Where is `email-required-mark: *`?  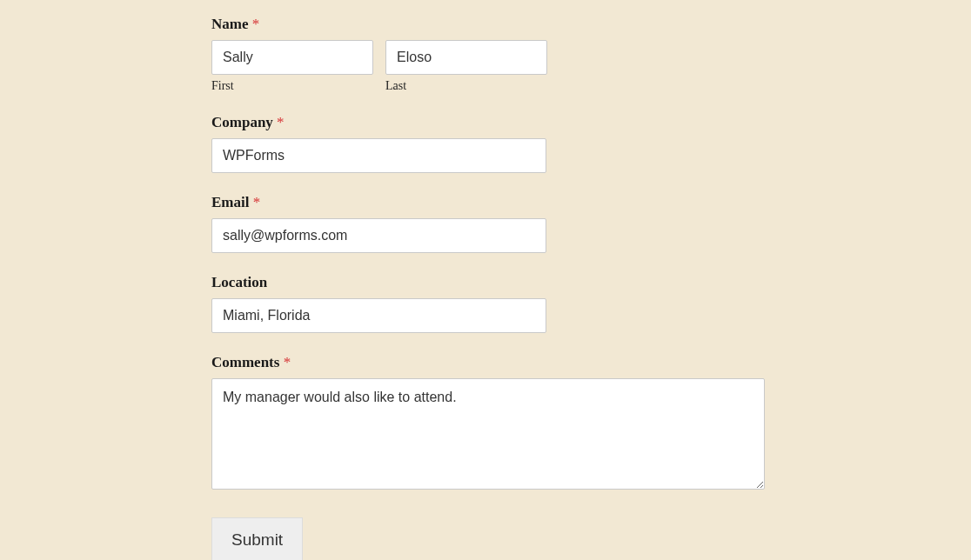
email-required-mark: * is located at coordinates (258, 202).